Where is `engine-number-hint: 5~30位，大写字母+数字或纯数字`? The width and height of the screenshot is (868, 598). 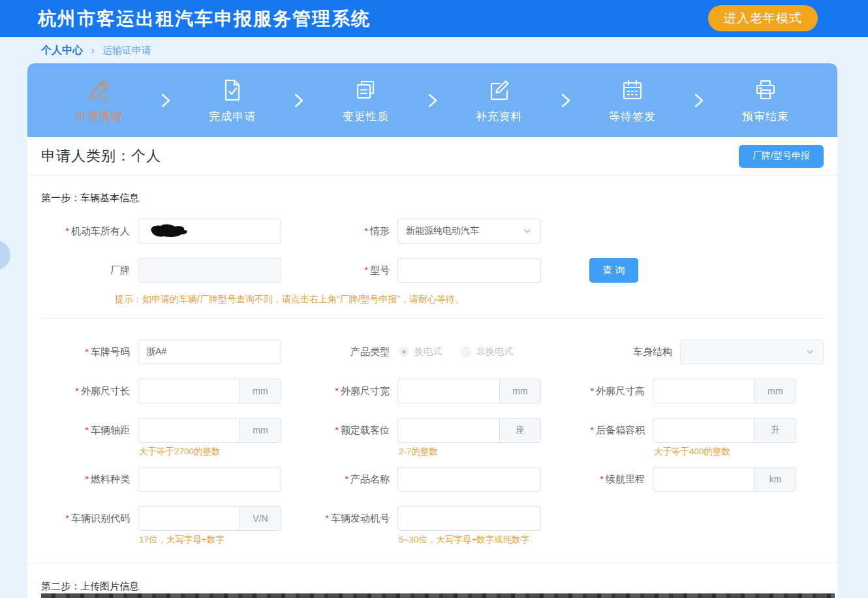 engine-number-hint: 5~30位，大写字母+数字或纯数字 is located at coordinates (464, 540).